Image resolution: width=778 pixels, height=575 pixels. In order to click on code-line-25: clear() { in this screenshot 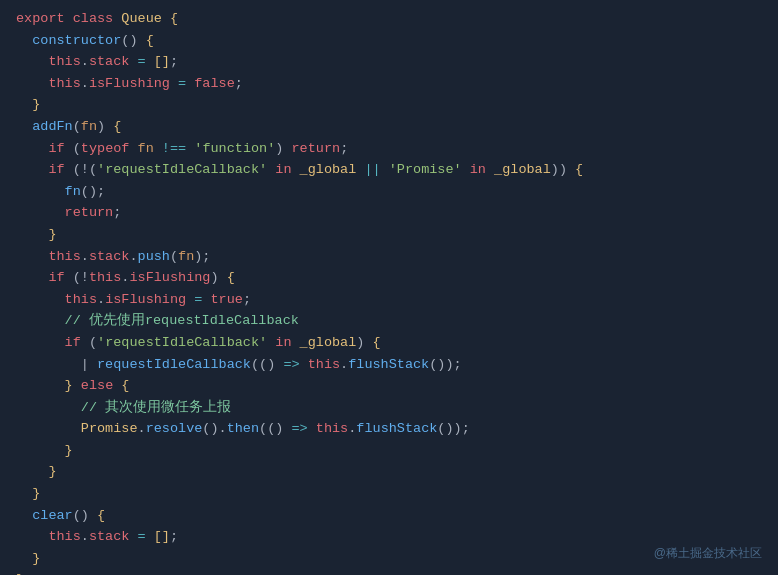, I will do `click(389, 516)`.